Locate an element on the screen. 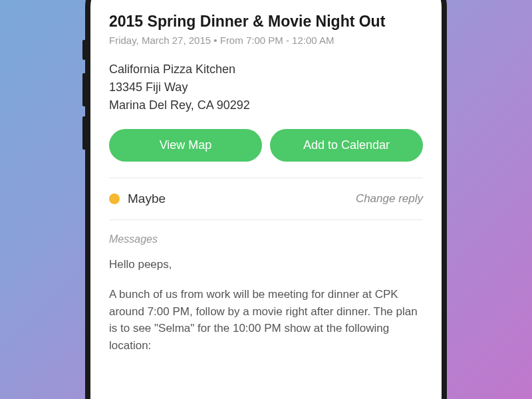  message-greeting: Hello peeps, is located at coordinates (266, 265).